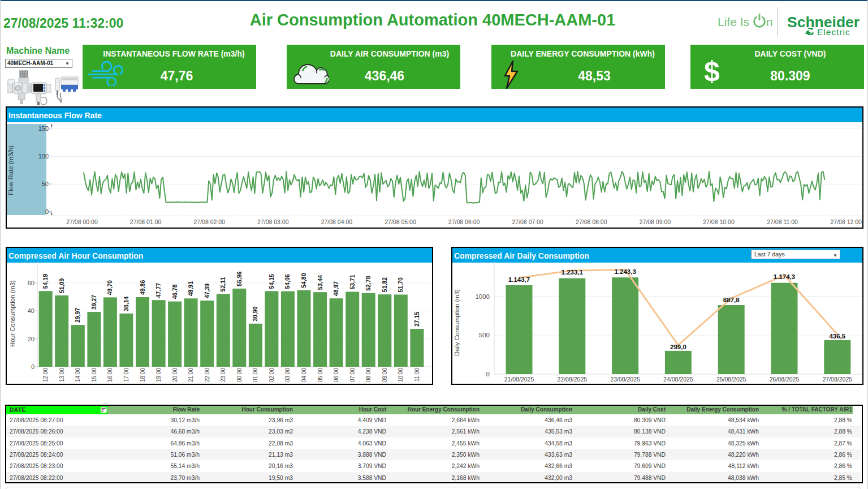 The height and width of the screenshot is (489, 868). Describe the element at coordinates (834, 32) in the screenshot. I see `svg-text: Electric` at that location.